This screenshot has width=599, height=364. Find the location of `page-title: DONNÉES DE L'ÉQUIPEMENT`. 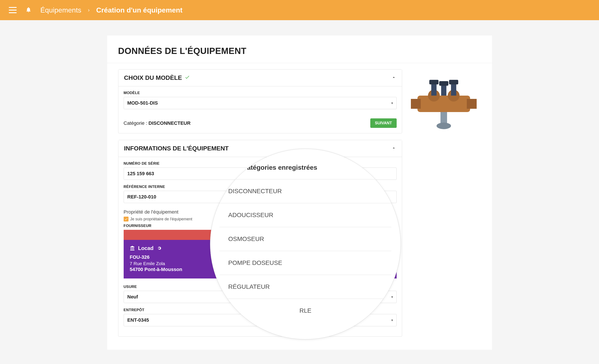

page-title: DONNÉES DE L'ÉQUIPEMENT is located at coordinates (300, 54).